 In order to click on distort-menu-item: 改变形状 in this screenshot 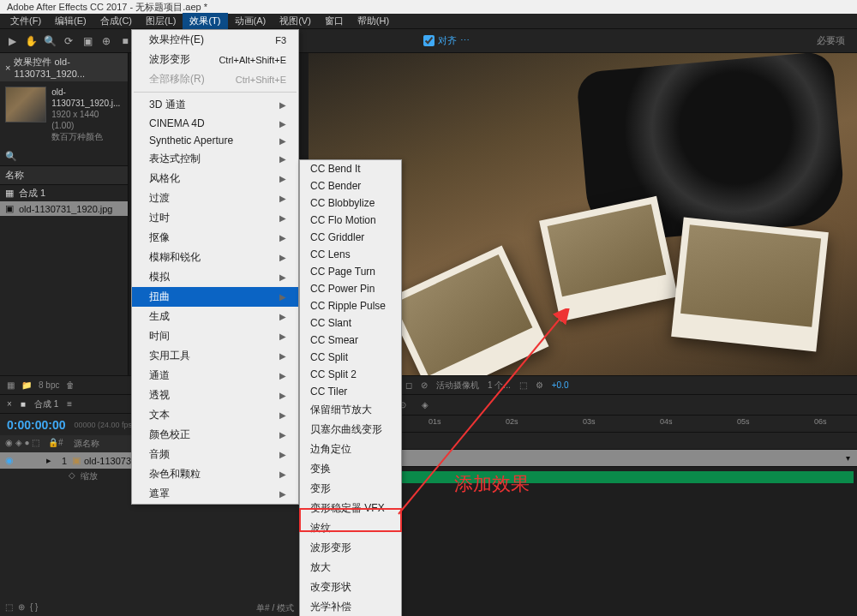, I will do `click(351, 588)`.